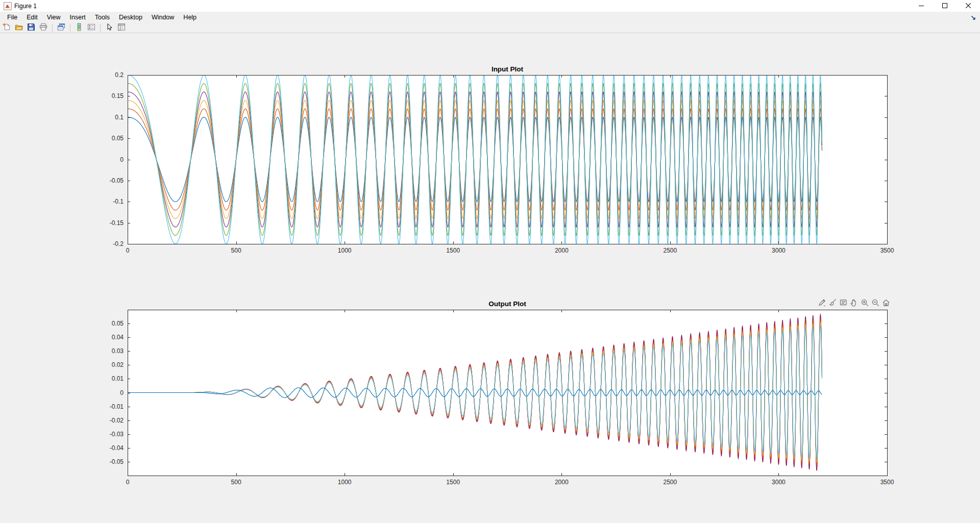 The width and height of the screenshot is (980, 523). What do you see at coordinates (853, 303) in the screenshot?
I see `pan-button` at bounding box center [853, 303].